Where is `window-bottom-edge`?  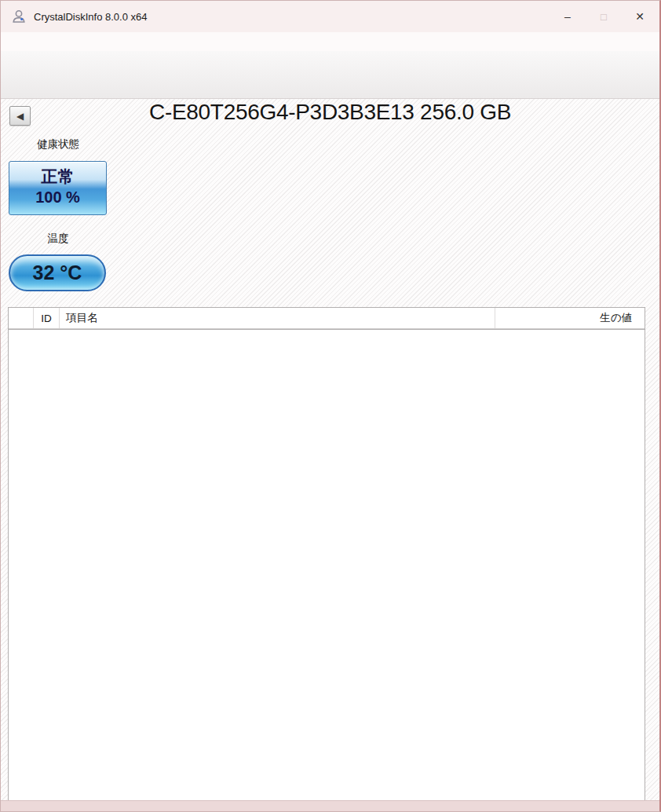 window-bottom-edge is located at coordinates (330, 806).